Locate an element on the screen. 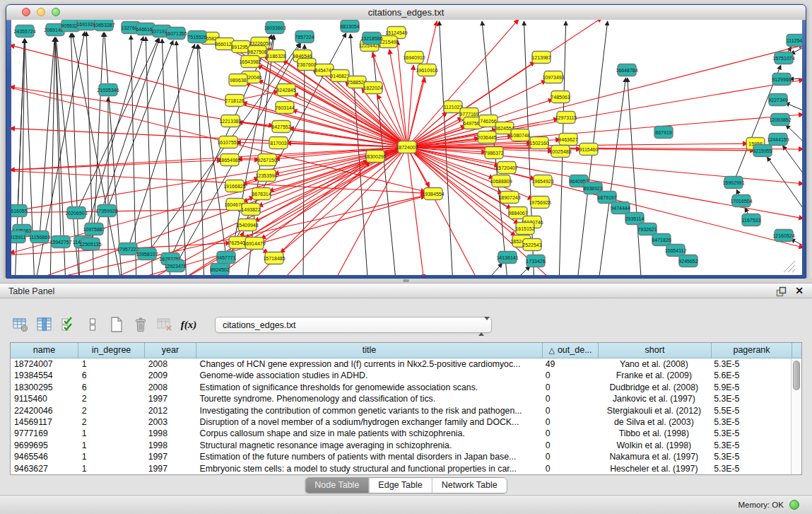  table-cell: 19384554 is located at coordinates (45, 375).